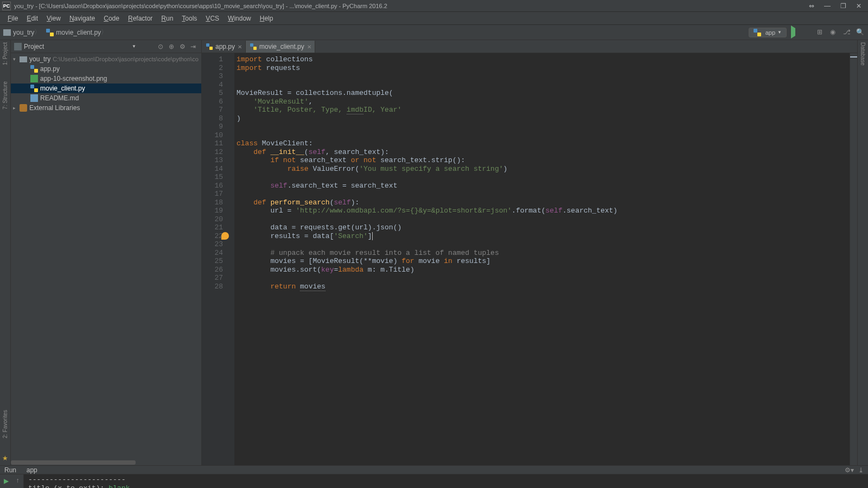  What do you see at coordinates (529, 47) in the screenshot?
I see `editor-tabs: app.py✕movie_client.py✕` at bounding box center [529, 47].